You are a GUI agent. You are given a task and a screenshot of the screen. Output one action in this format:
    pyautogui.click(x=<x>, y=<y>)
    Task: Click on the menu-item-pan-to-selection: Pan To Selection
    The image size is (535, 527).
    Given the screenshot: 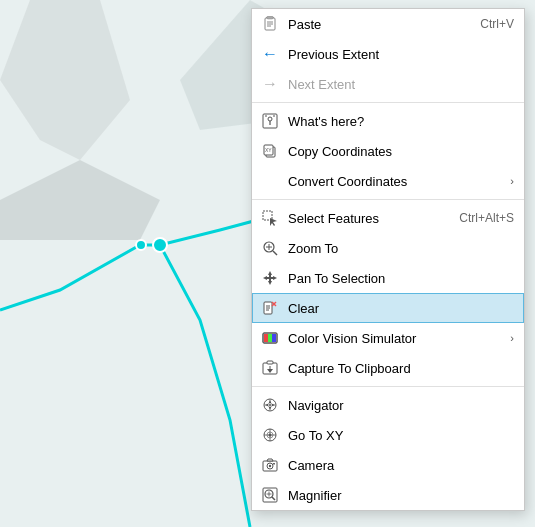 What is the action you would take?
    pyautogui.click(x=388, y=278)
    